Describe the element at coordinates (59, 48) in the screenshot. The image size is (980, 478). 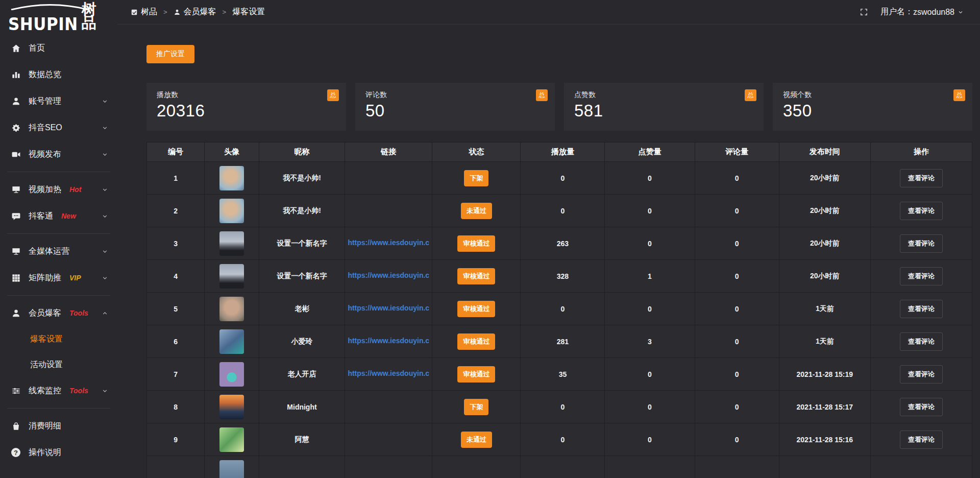
I see `sidebar-item: 首页` at that location.